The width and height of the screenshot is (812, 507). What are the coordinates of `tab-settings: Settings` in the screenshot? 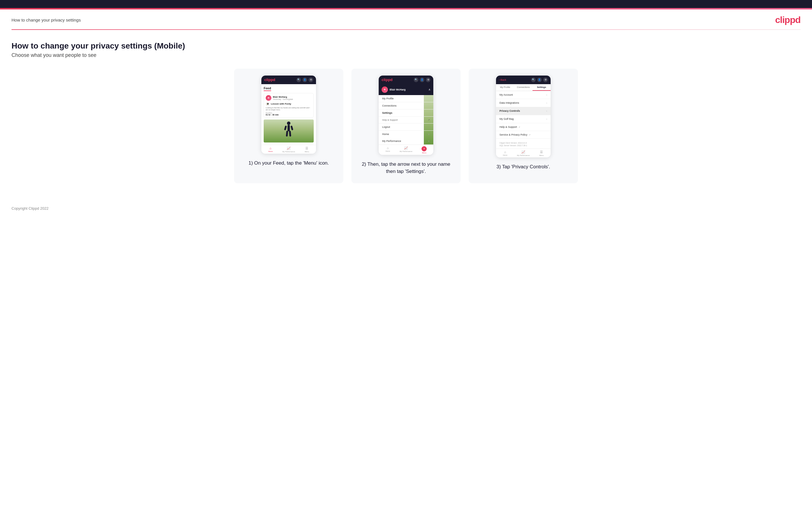 It's located at (542, 88).